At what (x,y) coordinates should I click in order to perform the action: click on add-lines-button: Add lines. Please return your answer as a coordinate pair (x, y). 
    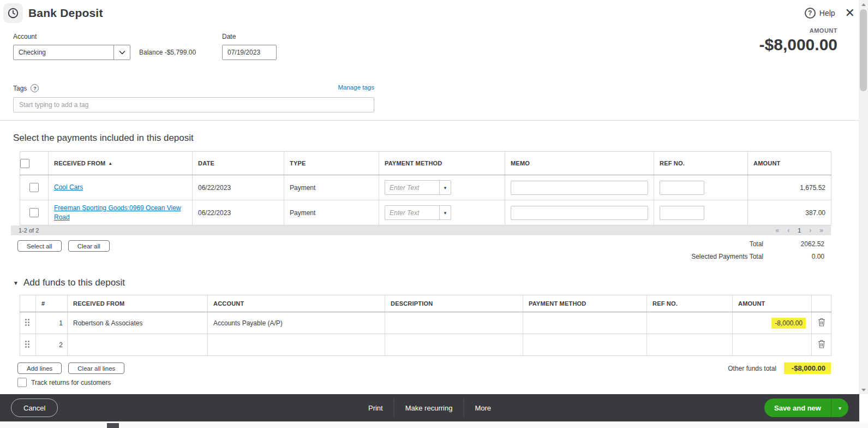
    Looking at the image, I should click on (39, 368).